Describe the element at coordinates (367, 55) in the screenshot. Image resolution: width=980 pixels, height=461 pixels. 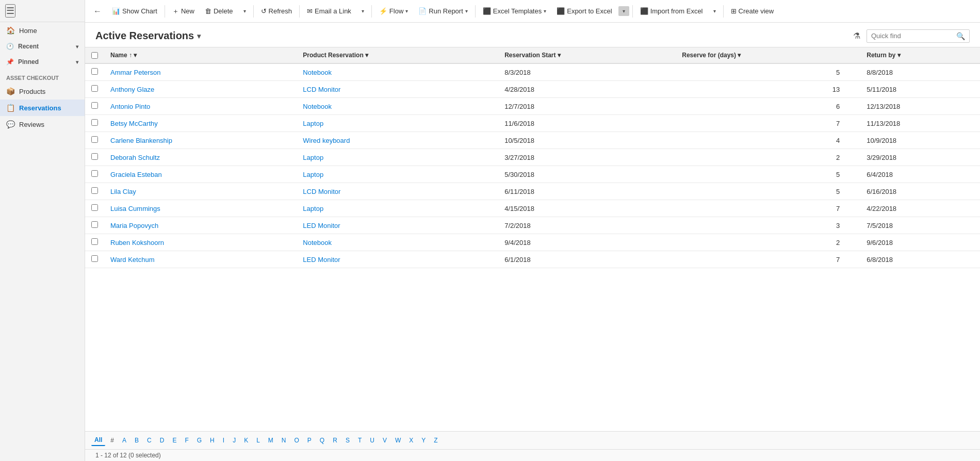
I see `product-col-dropdown-icon: ▾` at that location.